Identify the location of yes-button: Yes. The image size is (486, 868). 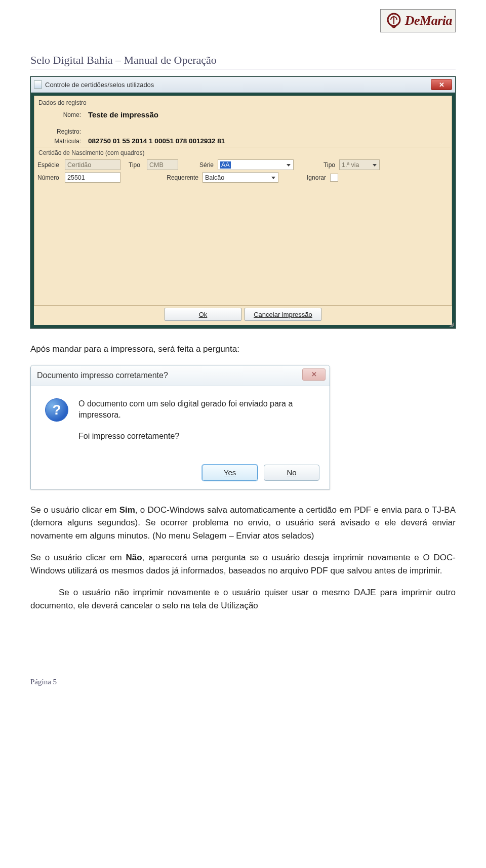
(230, 473).